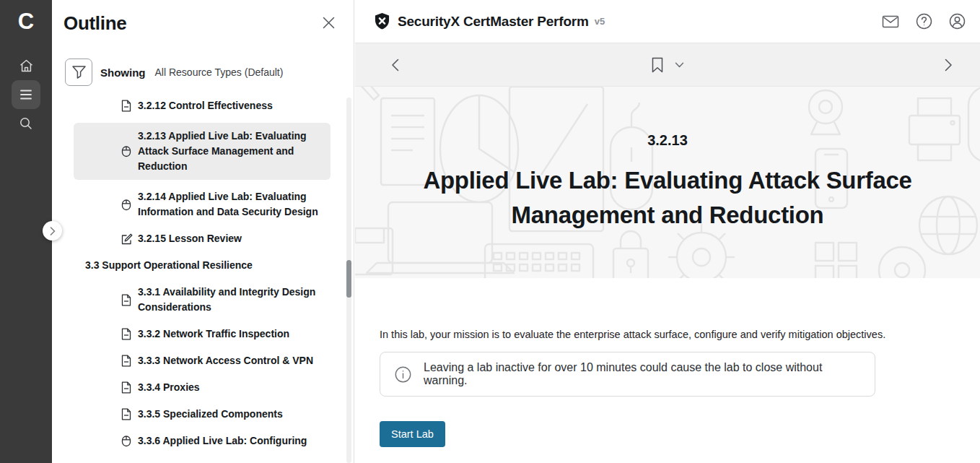  I want to click on app-header: SecurityX CertMaster Perform v5, so click(668, 22).